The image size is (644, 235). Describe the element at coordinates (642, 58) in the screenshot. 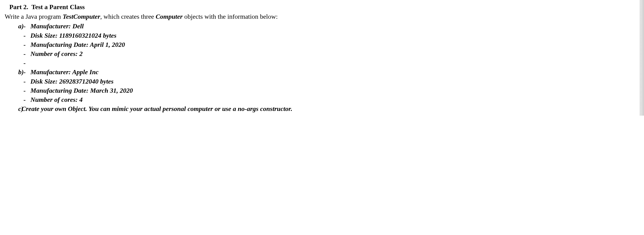

I see `vertical-scrollbar` at that location.